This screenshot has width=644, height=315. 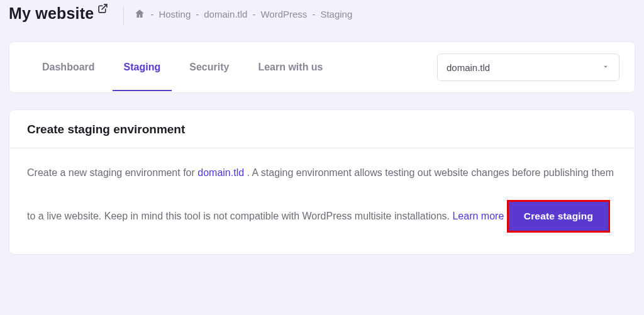 What do you see at coordinates (140, 14) in the screenshot?
I see `home-icon` at bounding box center [140, 14].